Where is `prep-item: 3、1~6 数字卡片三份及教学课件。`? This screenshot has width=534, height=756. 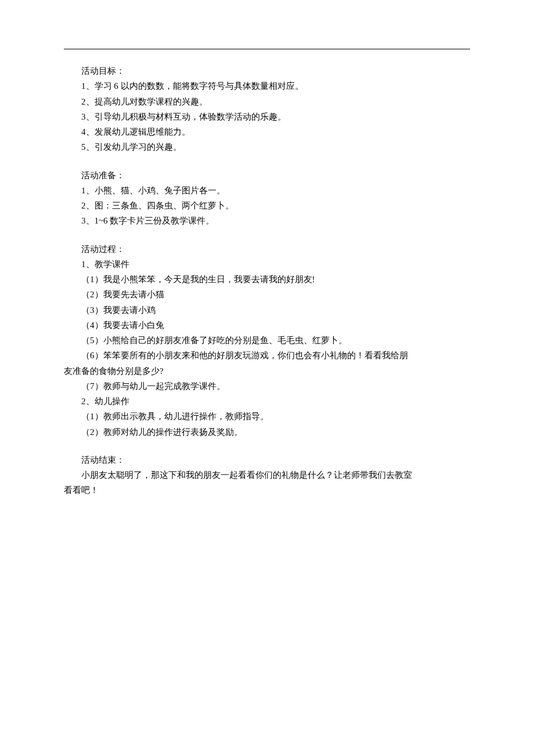
prep-item: 3、1~6 数字卡片三份及教学课件。 is located at coordinates (267, 221).